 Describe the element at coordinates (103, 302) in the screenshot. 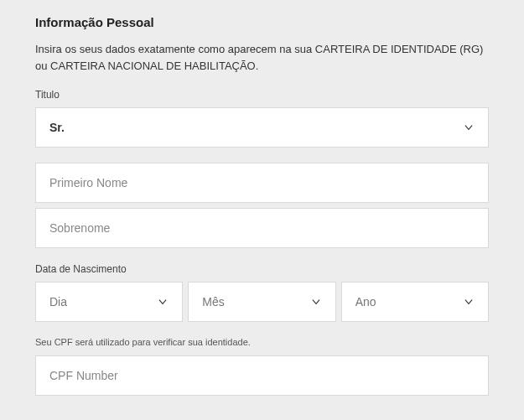

I see `dob-day-value: Dia` at that location.